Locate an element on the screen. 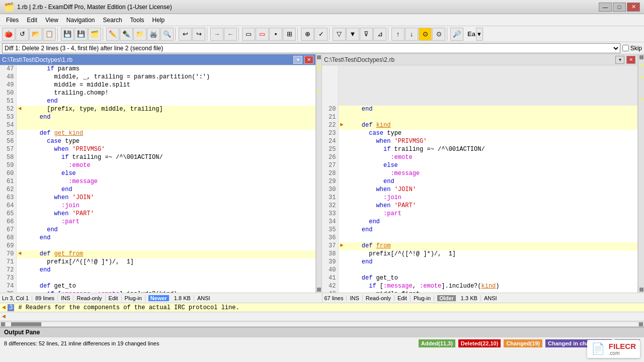  tb-rect2: ▭ is located at coordinates (262, 34).